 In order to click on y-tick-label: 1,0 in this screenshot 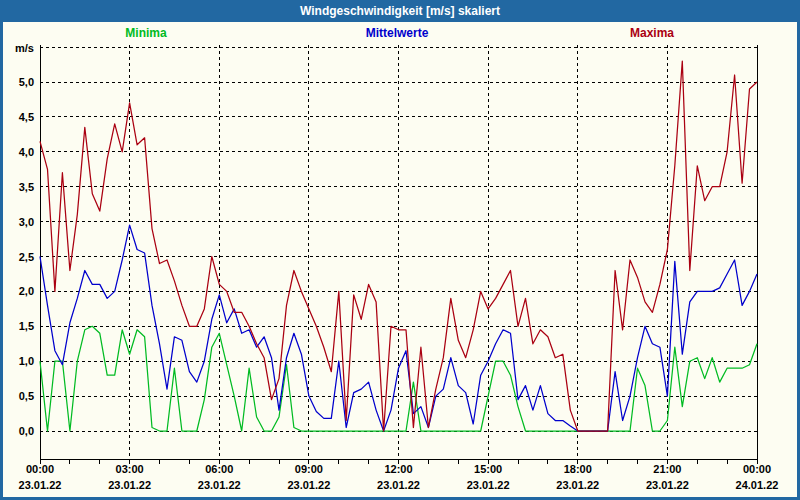, I will do `click(26, 361)`.